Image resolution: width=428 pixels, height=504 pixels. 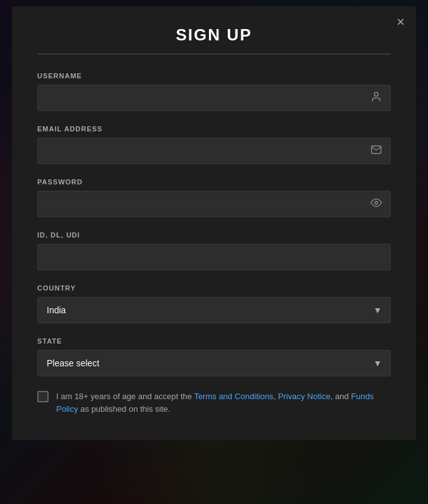 I want to click on username-group: USERNAME, so click(x=214, y=92).